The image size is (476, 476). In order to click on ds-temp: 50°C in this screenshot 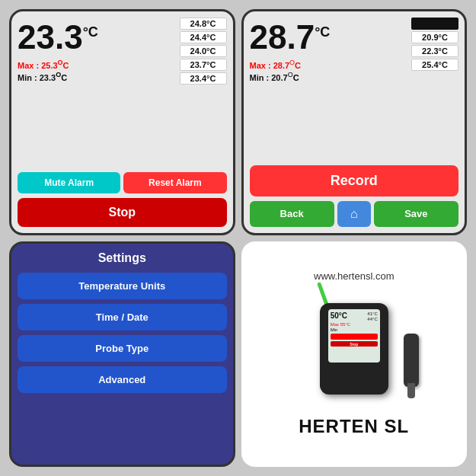, I will do `click(339, 317)`.